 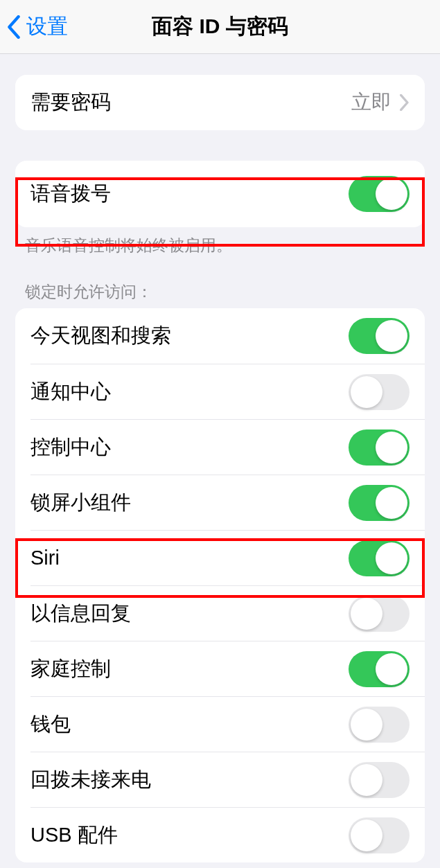 What do you see at coordinates (14, 27) in the screenshot?
I see `chevron-left-icon` at bounding box center [14, 27].